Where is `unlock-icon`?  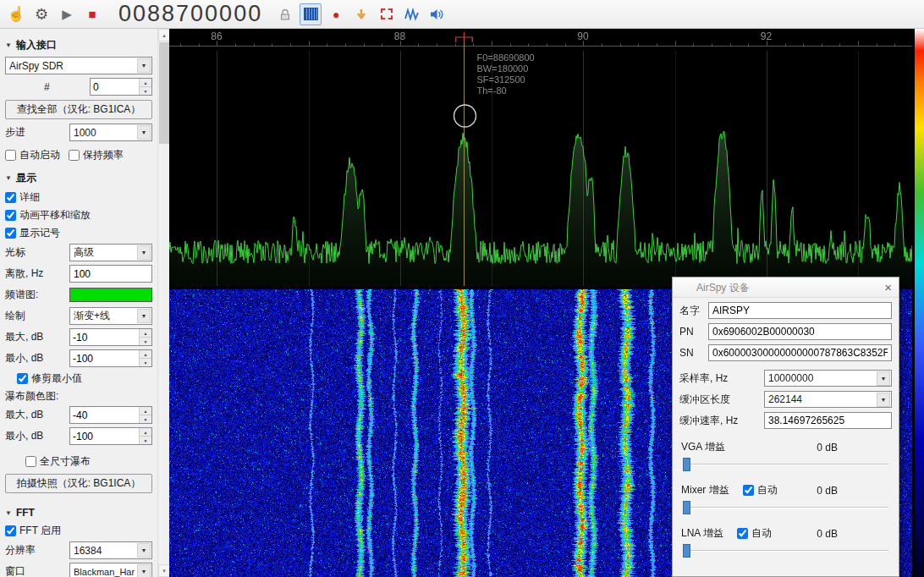
unlock-icon is located at coordinates (285, 14).